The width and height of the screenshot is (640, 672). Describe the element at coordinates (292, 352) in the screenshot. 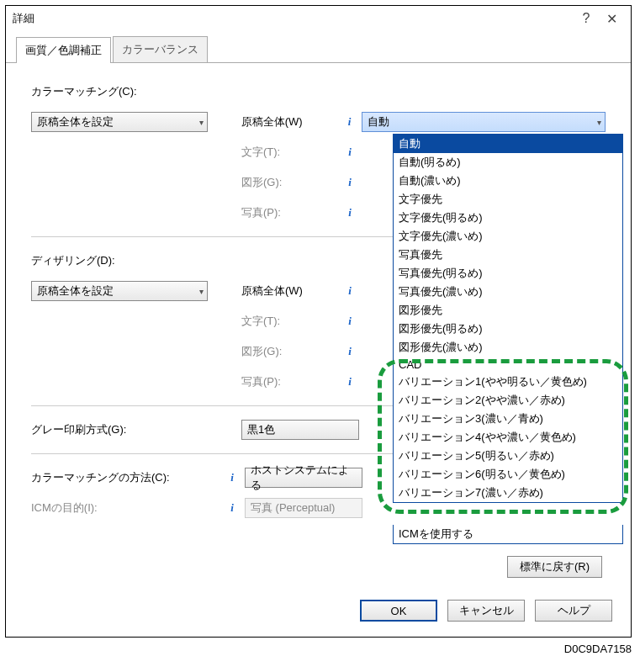

I see `graphic-label-2: 図形(G):` at that location.